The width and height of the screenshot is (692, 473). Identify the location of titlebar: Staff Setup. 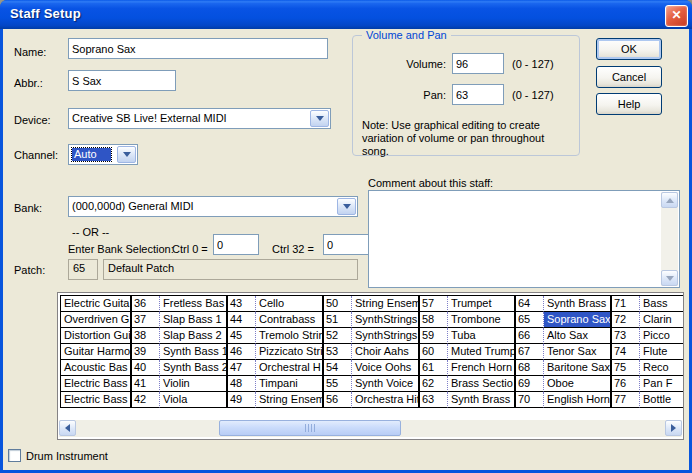
(346, 14).